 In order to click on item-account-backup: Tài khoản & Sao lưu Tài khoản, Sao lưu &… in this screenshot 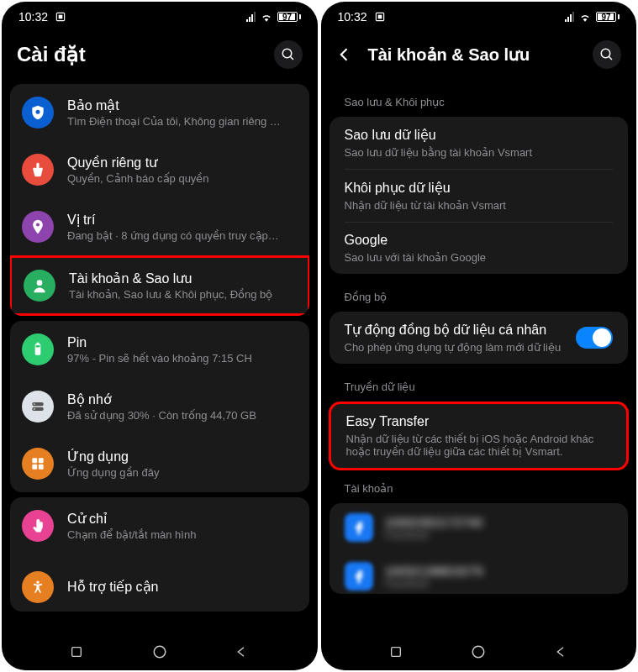, I will do `click(160, 286)`.